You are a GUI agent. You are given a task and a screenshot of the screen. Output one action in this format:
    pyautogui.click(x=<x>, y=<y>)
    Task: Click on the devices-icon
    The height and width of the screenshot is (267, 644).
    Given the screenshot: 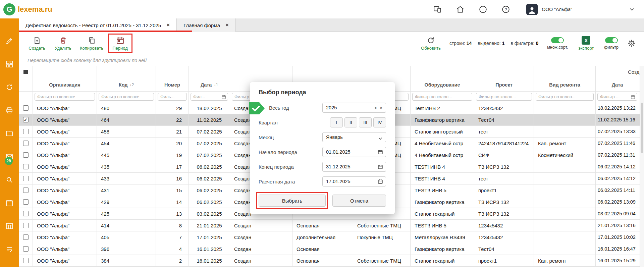 What is the action you would take?
    pyautogui.click(x=437, y=9)
    